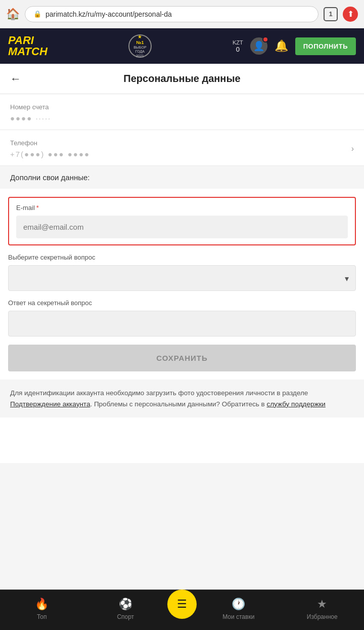 The height and width of the screenshot is (630, 364). Describe the element at coordinates (159, 393) in the screenshot. I see `info-text-1: Для идентификации аккаунта необходимо за…` at that location.